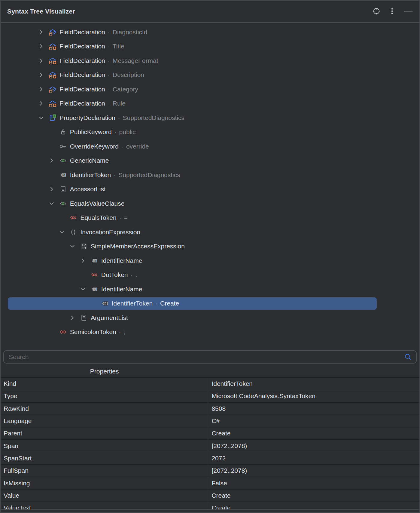 The image size is (420, 513). Describe the element at coordinates (138, 246) in the screenshot. I see `tree-item-label: SimpleMemberAccessExpression` at that location.